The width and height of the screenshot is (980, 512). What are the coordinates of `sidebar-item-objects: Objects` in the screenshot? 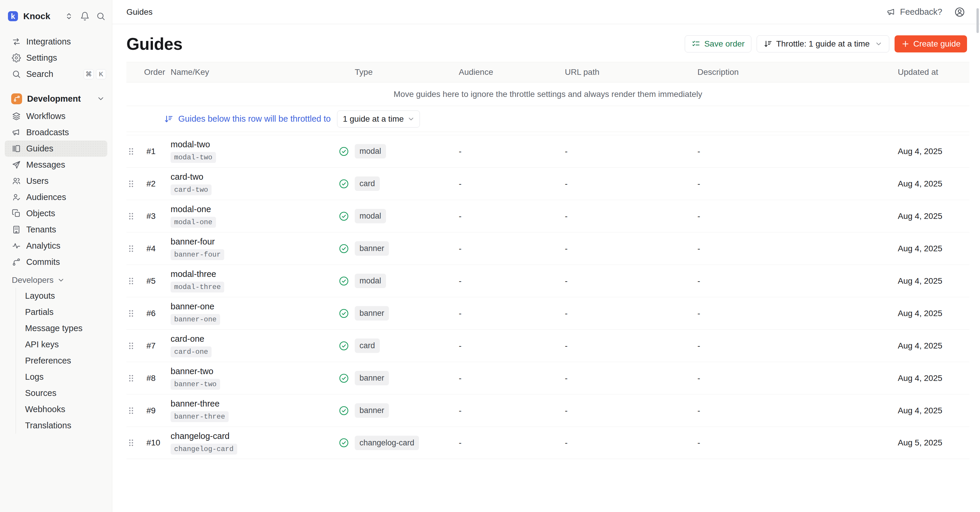 It's located at (56, 213).